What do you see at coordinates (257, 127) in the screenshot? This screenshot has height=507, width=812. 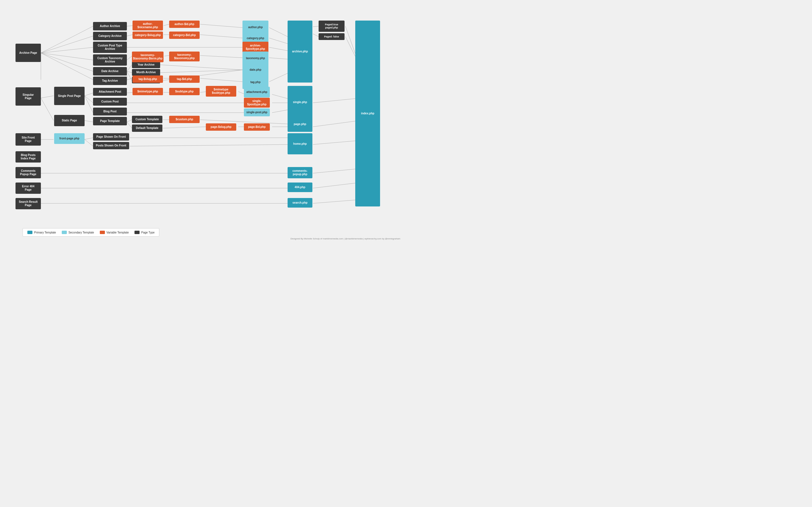 I see `page-id-node: page-$id.php` at bounding box center [257, 127].